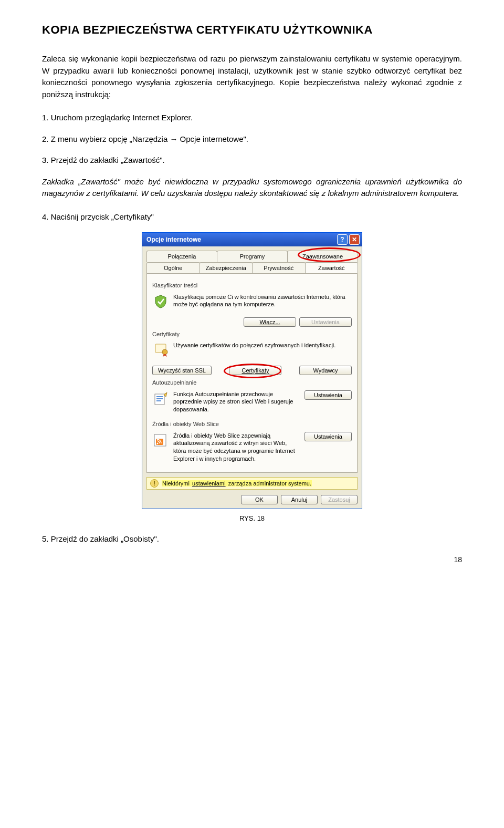 The image size is (504, 828). Describe the element at coordinates (252, 425) in the screenshot. I see `section-rss-label: Źródła i obiekty Web Slice` at that location.